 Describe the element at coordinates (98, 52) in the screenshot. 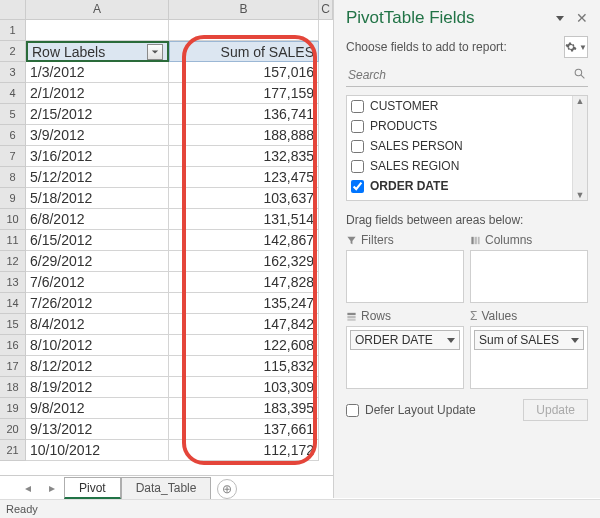

I see `pivot-row-labels-header: Row Labels` at that location.